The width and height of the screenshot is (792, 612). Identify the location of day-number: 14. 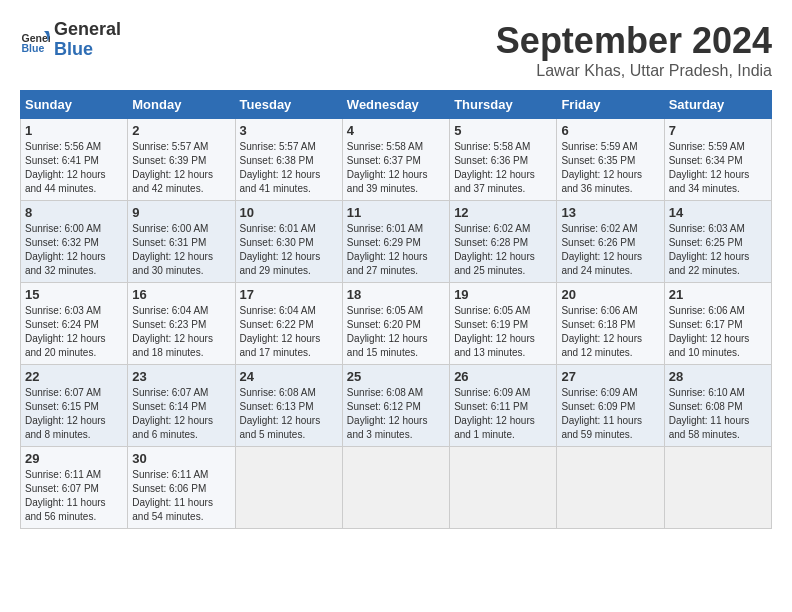
(718, 212).